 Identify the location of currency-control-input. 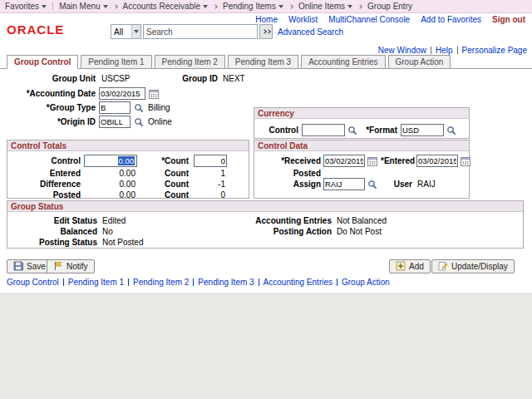
(323, 130).